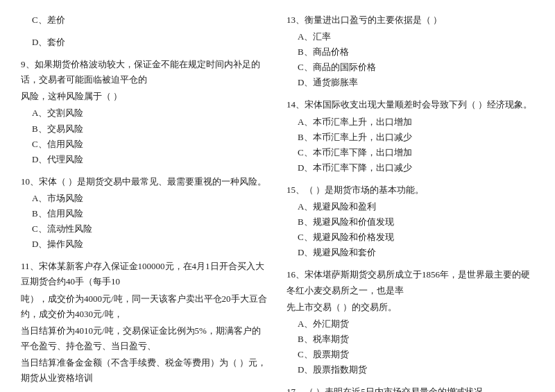  What do you see at coordinates (150, 198) in the screenshot?
I see `q10-optA: A、市场风险` at bounding box center [150, 198].